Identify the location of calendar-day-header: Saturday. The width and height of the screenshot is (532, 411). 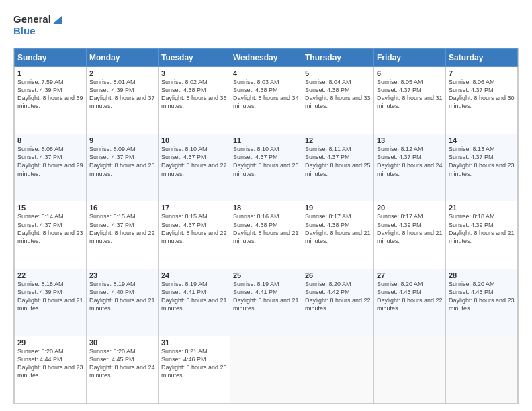
(482, 58).